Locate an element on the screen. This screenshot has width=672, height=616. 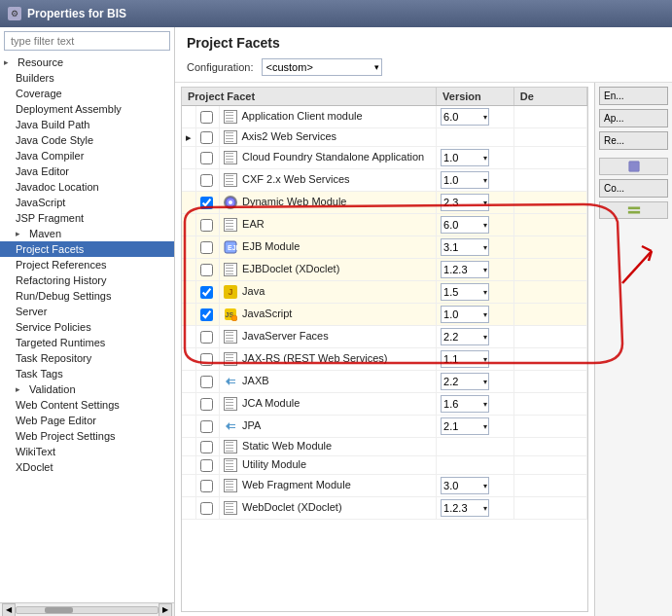
facet-checkbox-cxf is located at coordinates (206, 181).